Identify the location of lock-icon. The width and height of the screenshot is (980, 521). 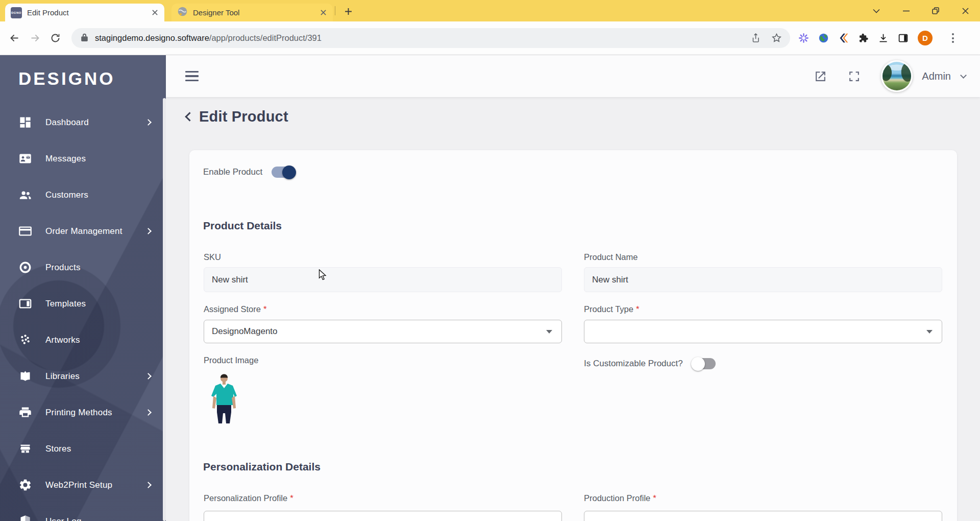
(85, 38).